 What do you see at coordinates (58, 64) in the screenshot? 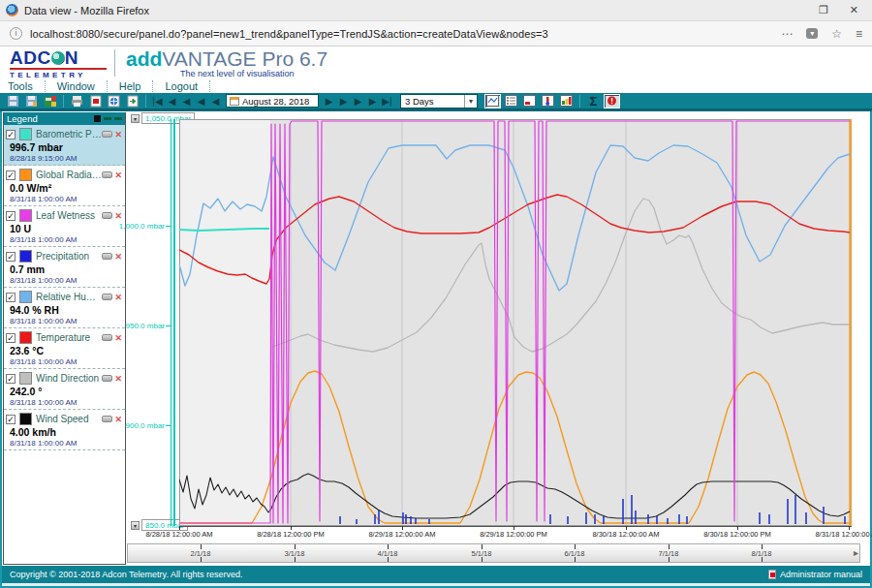
I see `adcon-logo: ADCN TELEMETRY` at bounding box center [58, 64].